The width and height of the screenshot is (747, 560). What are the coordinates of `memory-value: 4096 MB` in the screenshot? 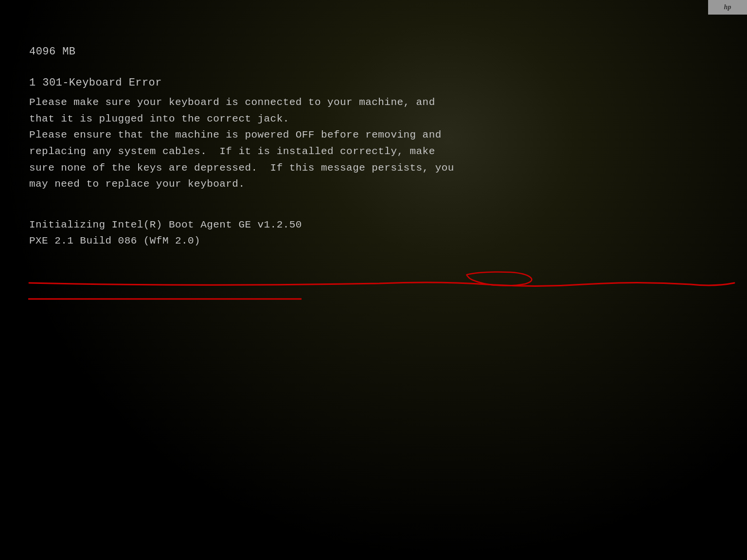 It's located at (53, 52).